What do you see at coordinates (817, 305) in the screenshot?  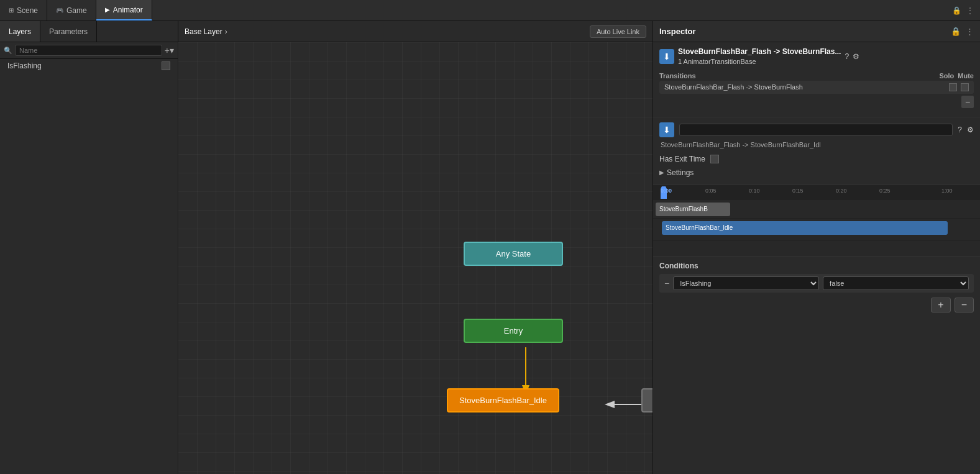 I see `conditions-actions: + −` at bounding box center [817, 305].